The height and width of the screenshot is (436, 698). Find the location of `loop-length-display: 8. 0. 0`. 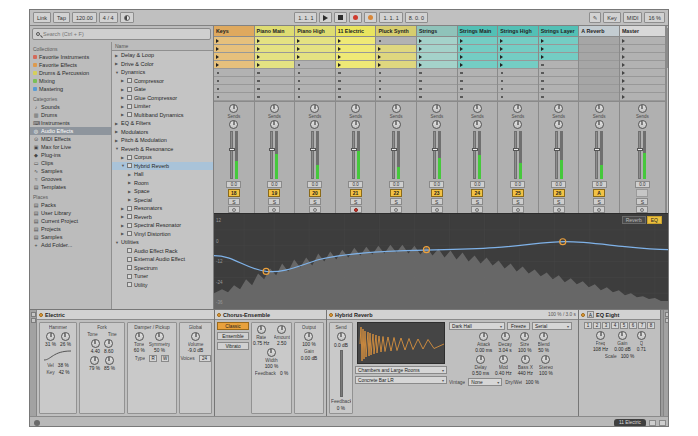

loop-length-display: 8. 0. 0 is located at coordinates (416, 18).